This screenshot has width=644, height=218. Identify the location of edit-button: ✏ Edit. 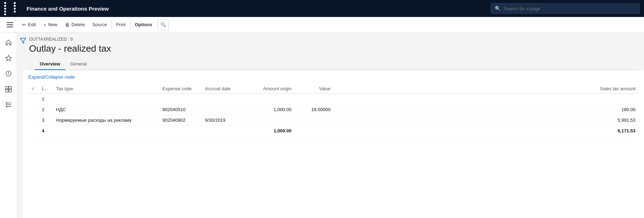
(29, 25).